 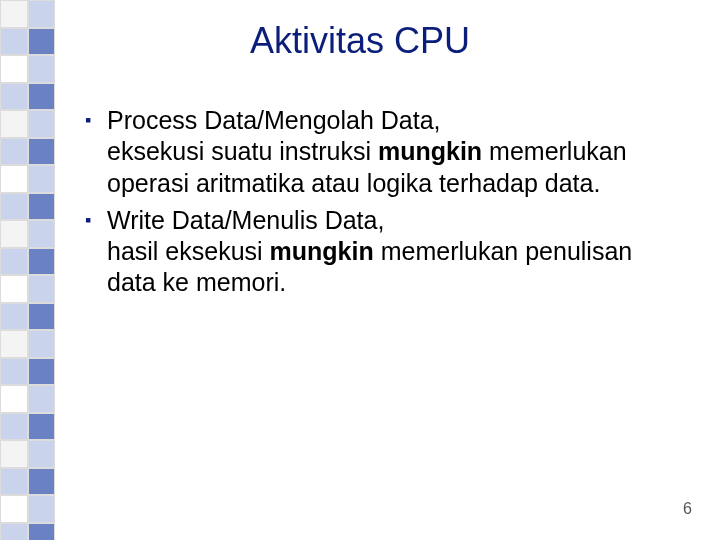 What do you see at coordinates (391, 152) in the screenshot?
I see `bullet-text: Process Data/Mengolah Data, eksekusi sua…` at bounding box center [391, 152].